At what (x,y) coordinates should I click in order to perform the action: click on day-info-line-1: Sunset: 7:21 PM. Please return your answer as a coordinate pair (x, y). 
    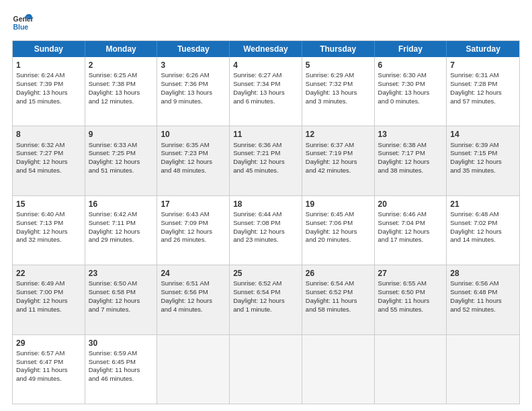
    Looking at the image, I should click on (266, 153).